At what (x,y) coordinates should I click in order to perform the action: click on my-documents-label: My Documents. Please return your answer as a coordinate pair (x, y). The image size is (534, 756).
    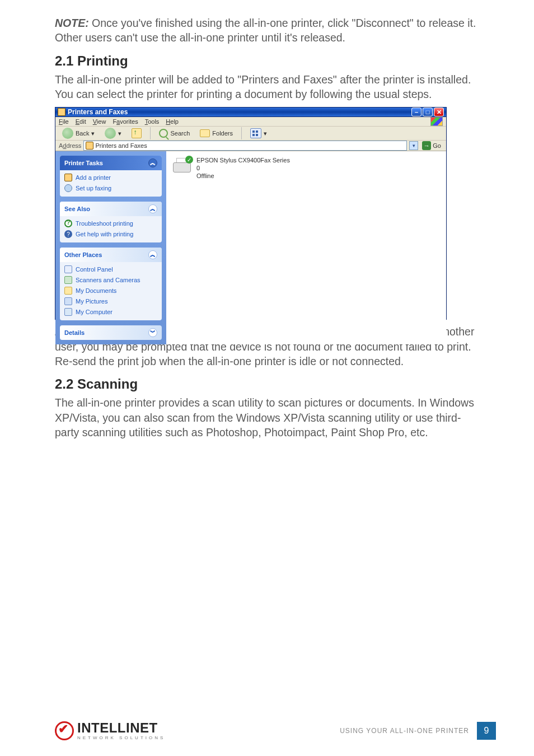
    Looking at the image, I should click on (96, 291).